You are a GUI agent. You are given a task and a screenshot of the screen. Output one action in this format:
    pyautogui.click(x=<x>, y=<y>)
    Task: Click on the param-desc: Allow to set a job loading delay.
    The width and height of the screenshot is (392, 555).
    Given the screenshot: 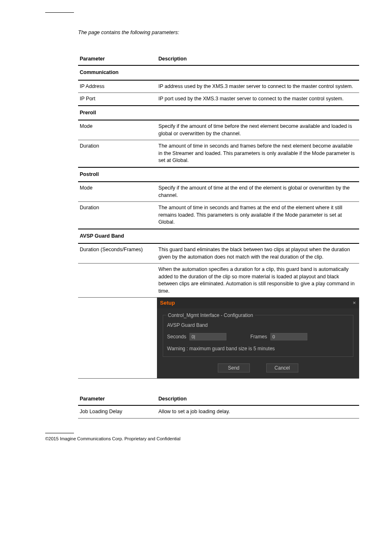 What is the action you would take?
    pyautogui.click(x=258, y=412)
    